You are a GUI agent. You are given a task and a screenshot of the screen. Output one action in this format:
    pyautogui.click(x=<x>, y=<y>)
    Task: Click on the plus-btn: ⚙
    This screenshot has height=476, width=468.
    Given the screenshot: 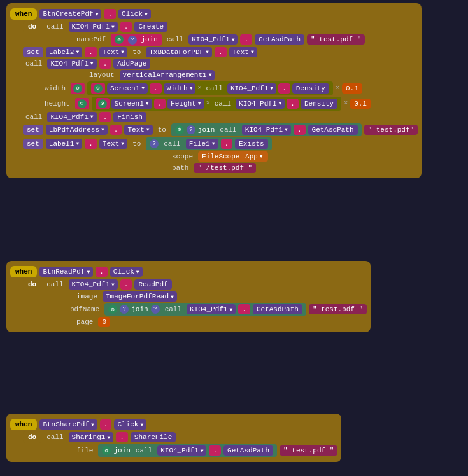 What is the action you would take?
    pyautogui.click(x=119, y=39)
    